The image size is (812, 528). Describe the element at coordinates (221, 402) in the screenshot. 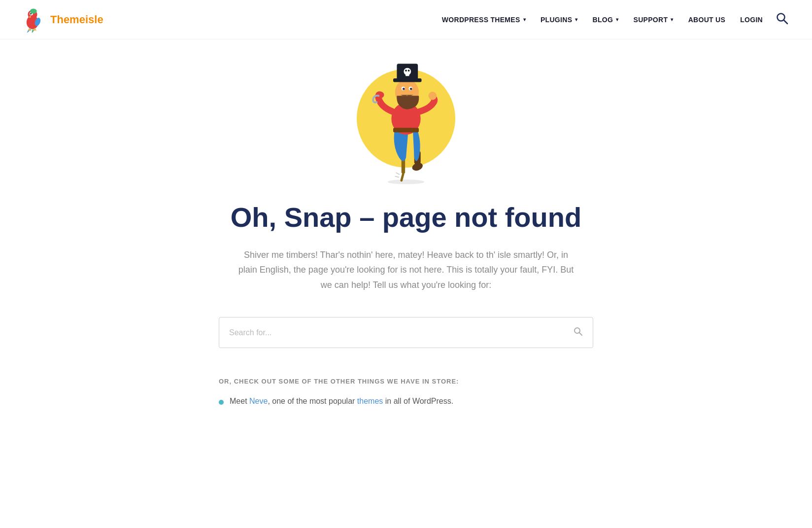

I see `bullet-dot-icon` at that location.